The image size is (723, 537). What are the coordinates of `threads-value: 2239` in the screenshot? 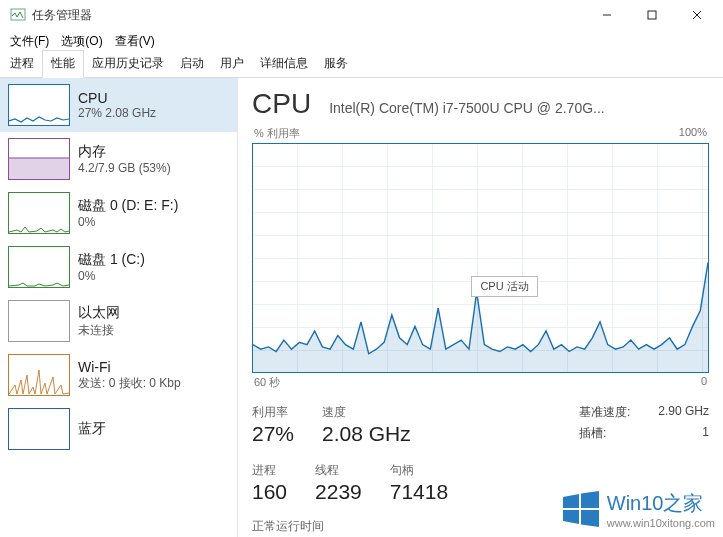 It's located at (338, 492).